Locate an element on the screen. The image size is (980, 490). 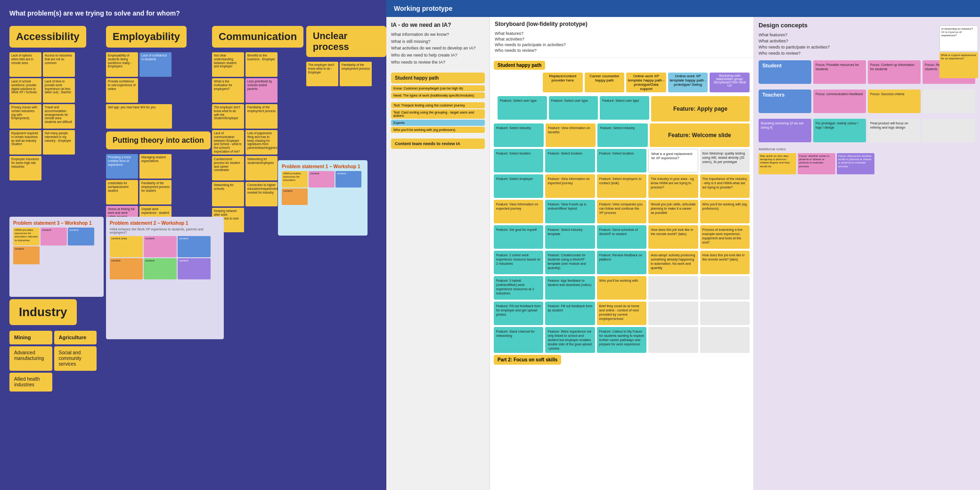
sb-col-online2: Online work XP template happy path - pro… is located at coordinates (688, 82).